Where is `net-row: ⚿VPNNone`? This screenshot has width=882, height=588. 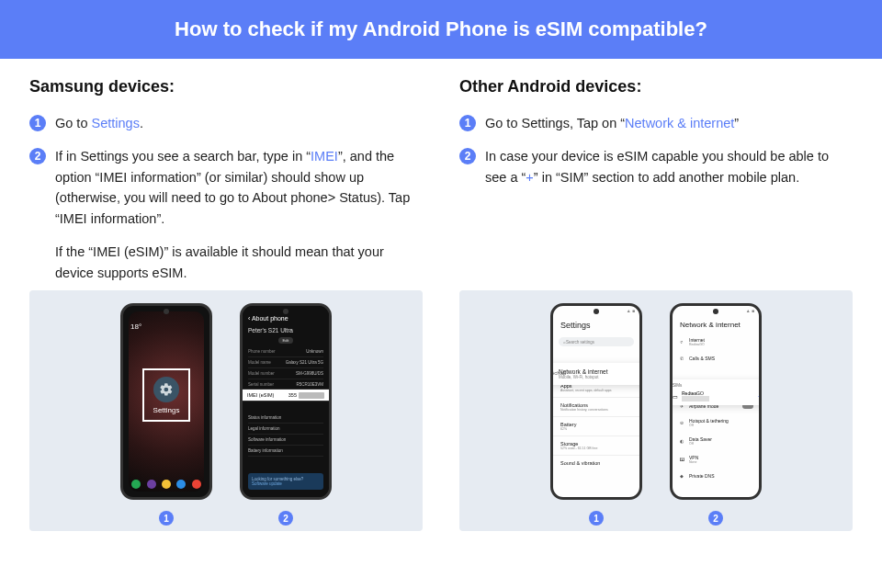 net-row: ⚿VPNNone is located at coordinates (716, 459).